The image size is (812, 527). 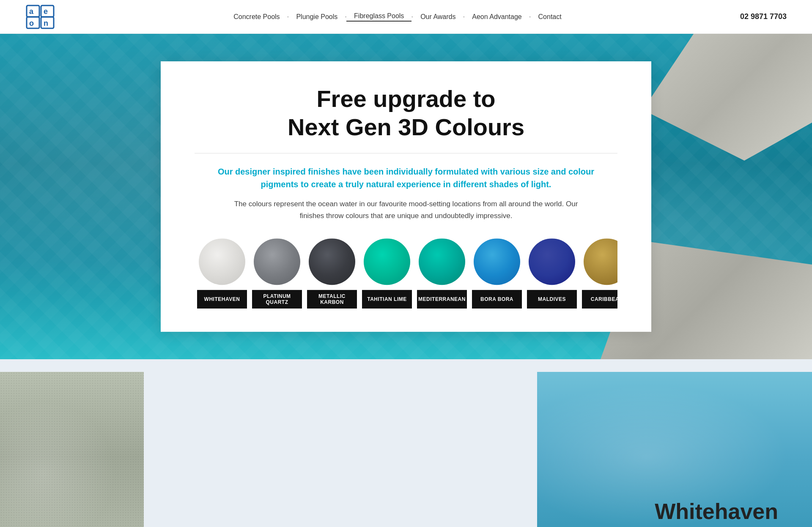 I want to click on main-nav: Concrete Pools • Plungie Pools • Fibregl…, so click(x=398, y=17).